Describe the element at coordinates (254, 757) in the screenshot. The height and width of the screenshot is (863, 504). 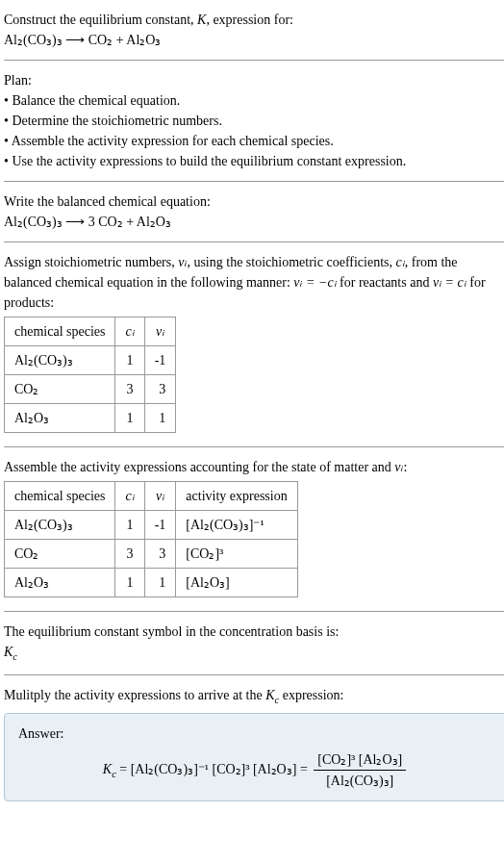
I see `answer-box: Answer: Kc = [Al₂(CO₃)₃]⁻¹ [CO₂]³ [Al₂O₃…` at that location.